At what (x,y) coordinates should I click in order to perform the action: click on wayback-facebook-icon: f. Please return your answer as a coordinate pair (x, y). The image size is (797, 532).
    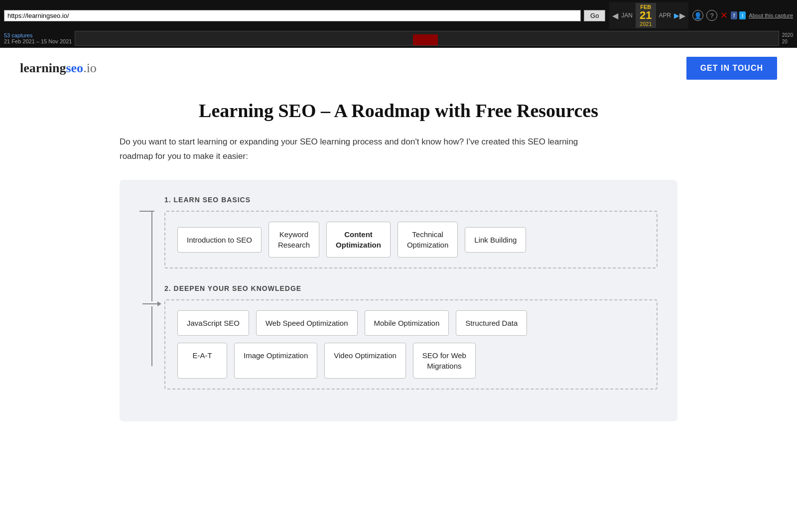
    Looking at the image, I should click on (734, 15).